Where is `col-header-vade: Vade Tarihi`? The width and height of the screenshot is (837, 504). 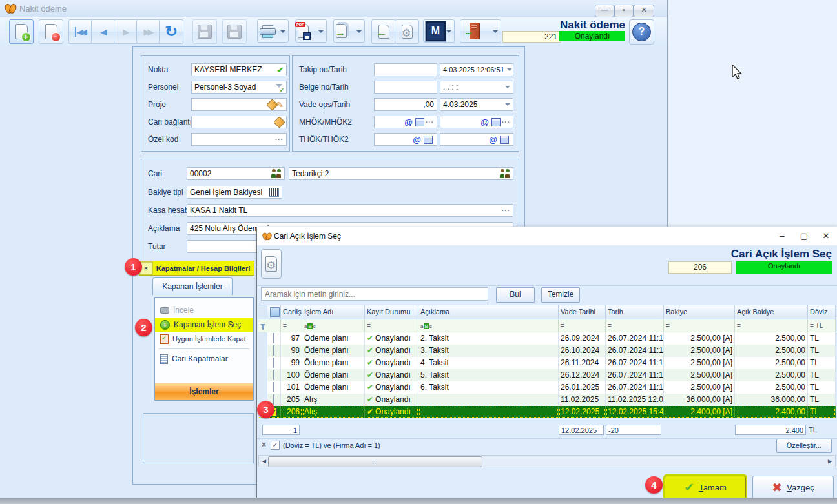 col-header-vade: Vade Tarihi is located at coordinates (583, 312).